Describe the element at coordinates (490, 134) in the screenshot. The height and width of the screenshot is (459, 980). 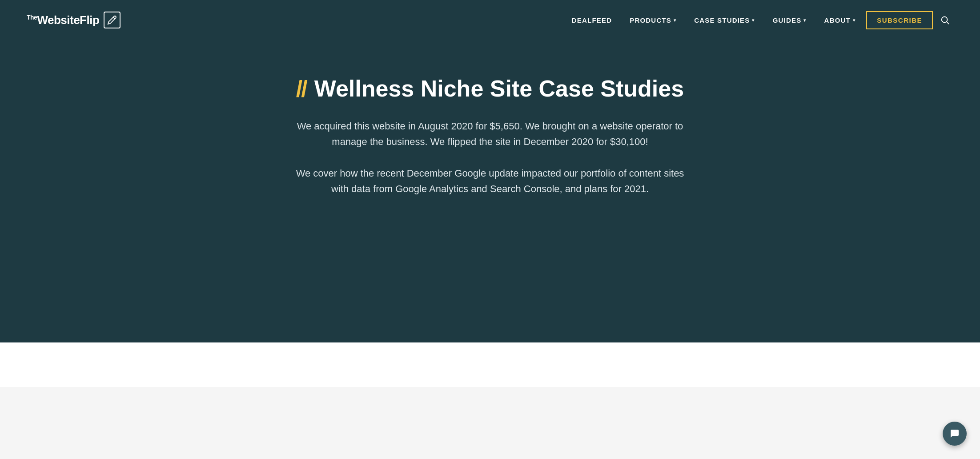
I see `hero-description-1: We acquired this website in August 2020 …` at that location.